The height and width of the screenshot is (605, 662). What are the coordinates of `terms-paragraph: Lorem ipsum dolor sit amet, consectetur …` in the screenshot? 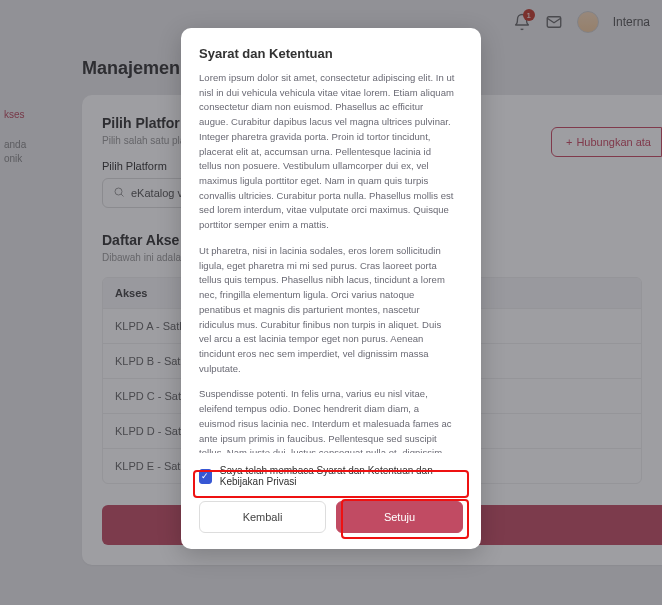 It's located at (327, 152).